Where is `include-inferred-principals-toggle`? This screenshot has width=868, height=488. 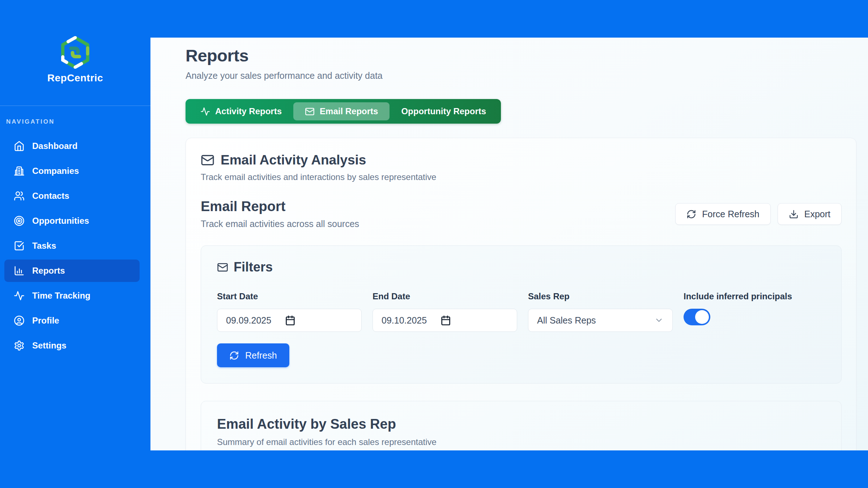 include-inferred-principals-toggle is located at coordinates (697, 317).